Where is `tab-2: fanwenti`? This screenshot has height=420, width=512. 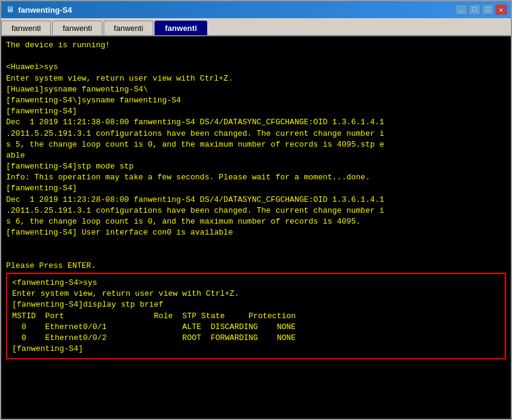 tab-2: fanwenti is located at coordinates (77, 28).